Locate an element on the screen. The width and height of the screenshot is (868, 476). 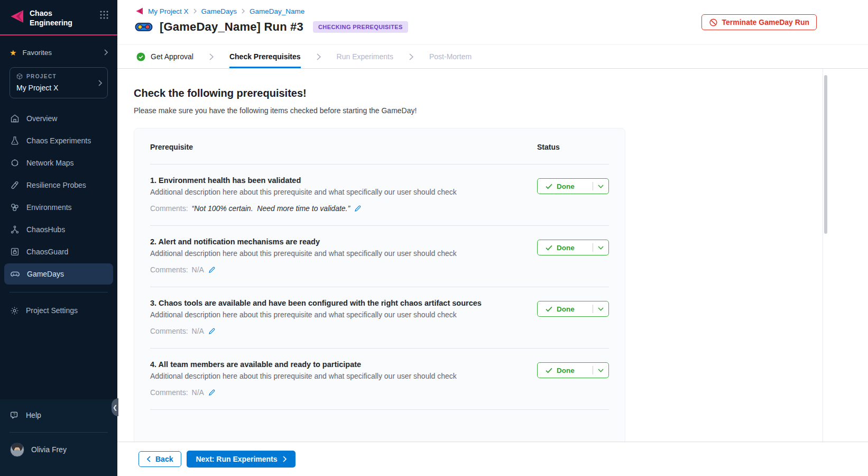
content-heading: Check the following prerequisites! is located at coordinates (501, 93).